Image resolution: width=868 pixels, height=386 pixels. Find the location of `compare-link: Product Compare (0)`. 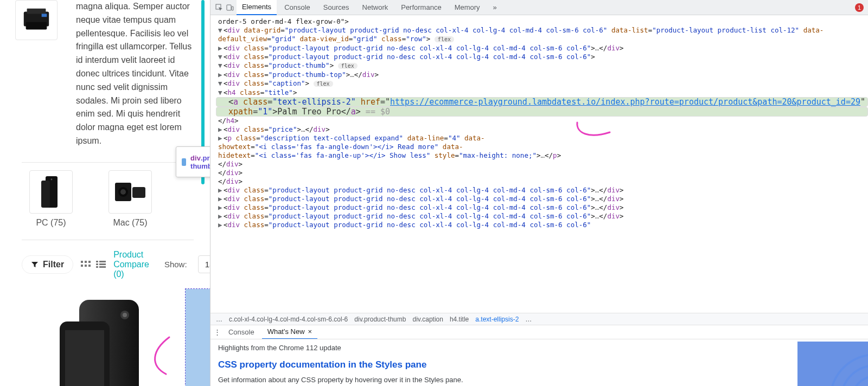

compare-link: Product Compare (0) is located at coordinates (131, 265).